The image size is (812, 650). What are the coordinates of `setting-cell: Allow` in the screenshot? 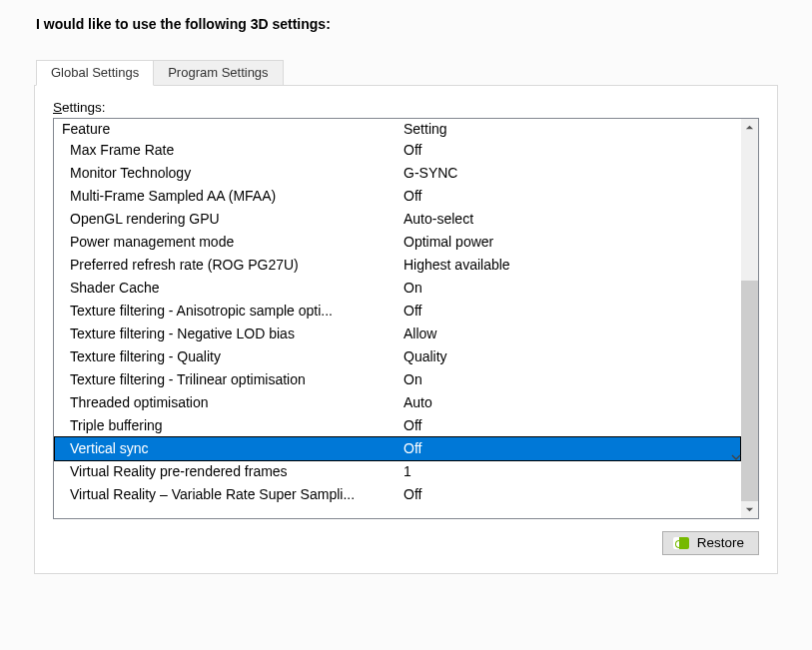 It's located at (572, 333).